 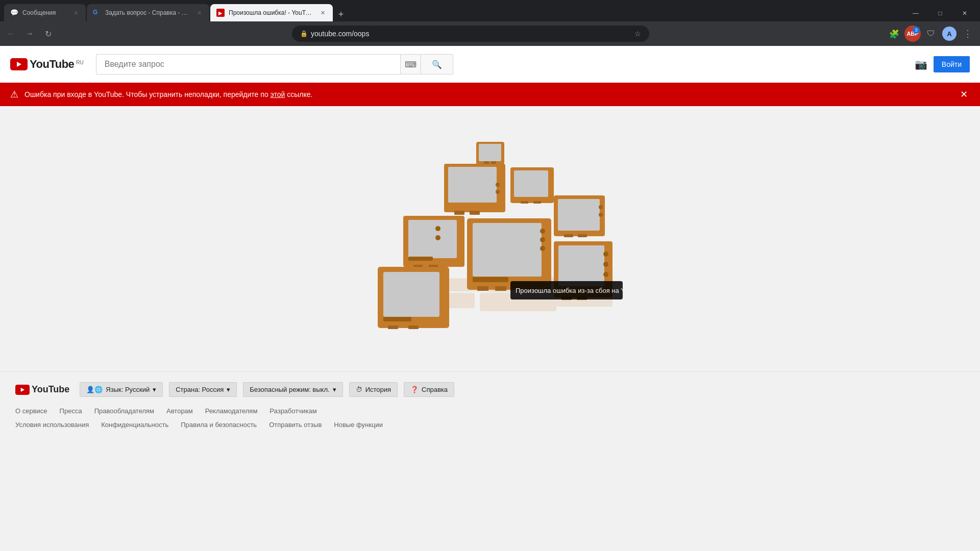 I want to click on back-button: ←, so click(x=11, y=34).